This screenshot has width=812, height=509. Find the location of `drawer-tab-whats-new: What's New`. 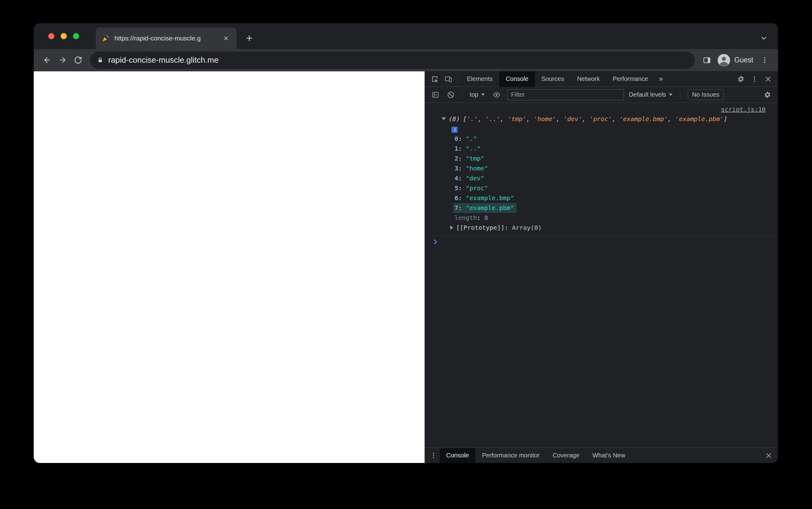

drawer-tab-whats-new: What's New is located at coordinates (609, 455).